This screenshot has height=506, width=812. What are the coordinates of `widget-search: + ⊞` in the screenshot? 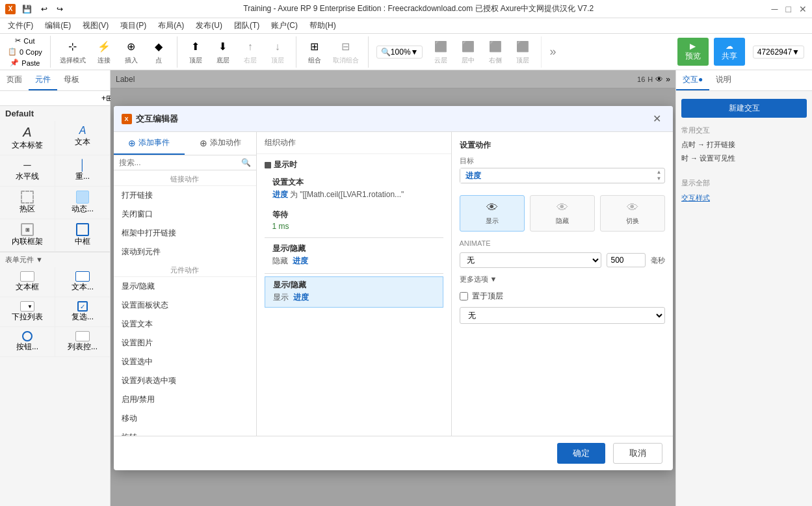 It's located at (55, 99).